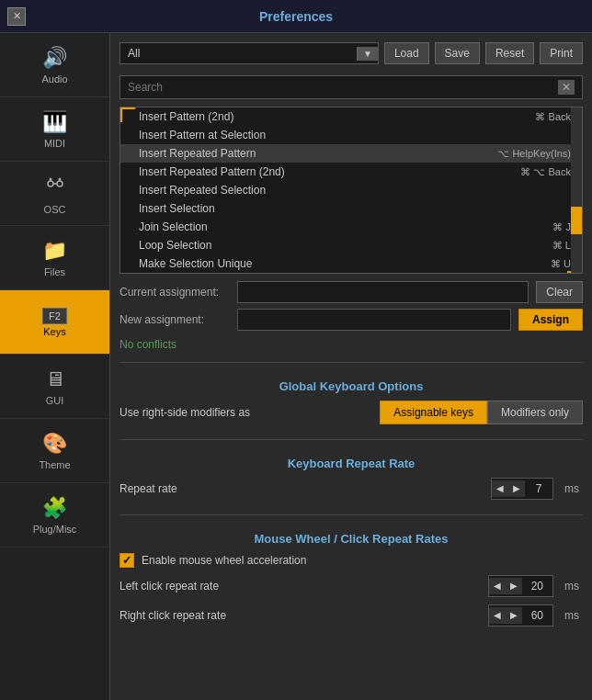 This screenshot has height=700, width=592. What do you see at coordinates (351, 316) in the screenshot?
I see `assignment-section: Current assignment: Clear New assignment…` at bounding box center [351, 316].